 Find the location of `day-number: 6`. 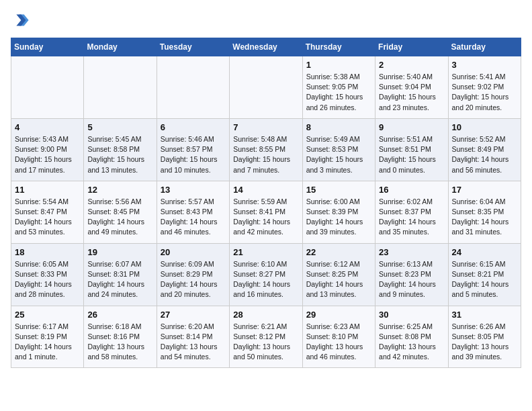

day-number: 6 is located at coordinates (193, 128).